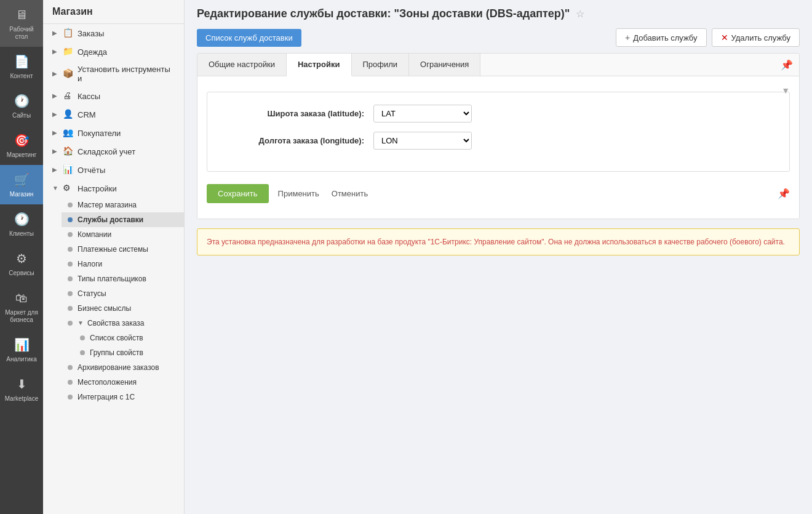  What do you see at coordinates (68, 133) in the screenshot?
I see `buyers-icon: 👥` at bounding box center [68, 133].